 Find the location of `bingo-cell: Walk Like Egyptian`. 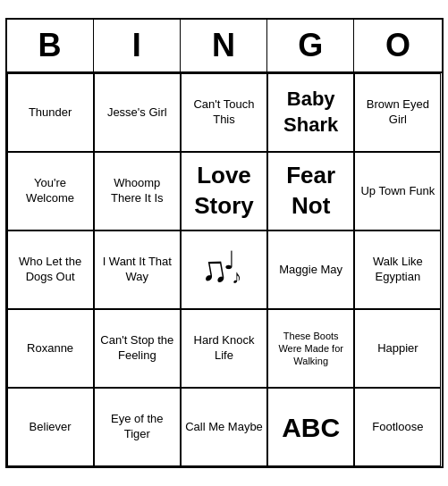

bingo-cell: Walk Like Egyptian is located at coordinates (397, 270).